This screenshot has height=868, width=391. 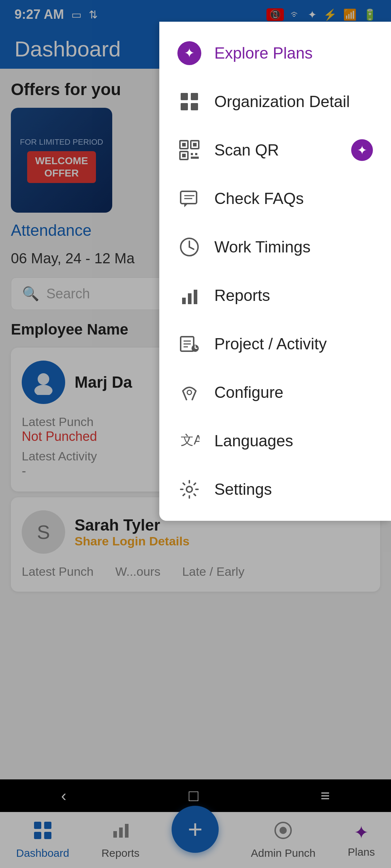 I want to click on project-icon, so click(x=189, y=344).